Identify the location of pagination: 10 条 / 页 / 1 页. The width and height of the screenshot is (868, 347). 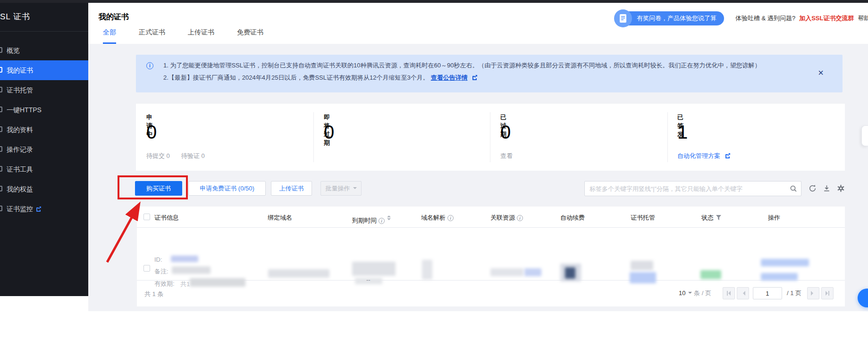
(756, 293).